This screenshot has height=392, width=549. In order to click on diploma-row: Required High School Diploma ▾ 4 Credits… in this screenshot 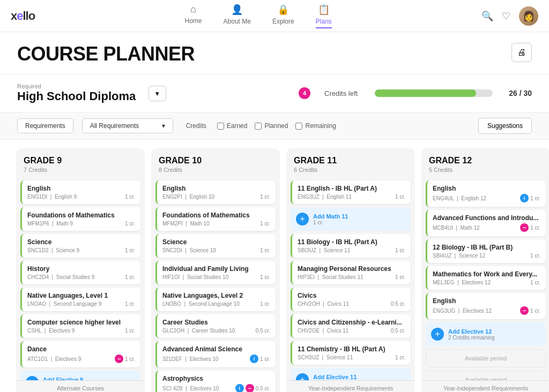, I will do `click(274, 93)`.